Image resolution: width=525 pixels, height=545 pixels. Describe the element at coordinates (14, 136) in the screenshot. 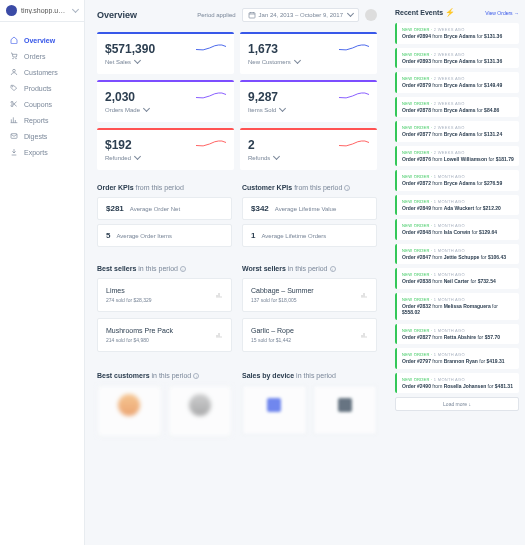

I see `mail-icon` at that location.